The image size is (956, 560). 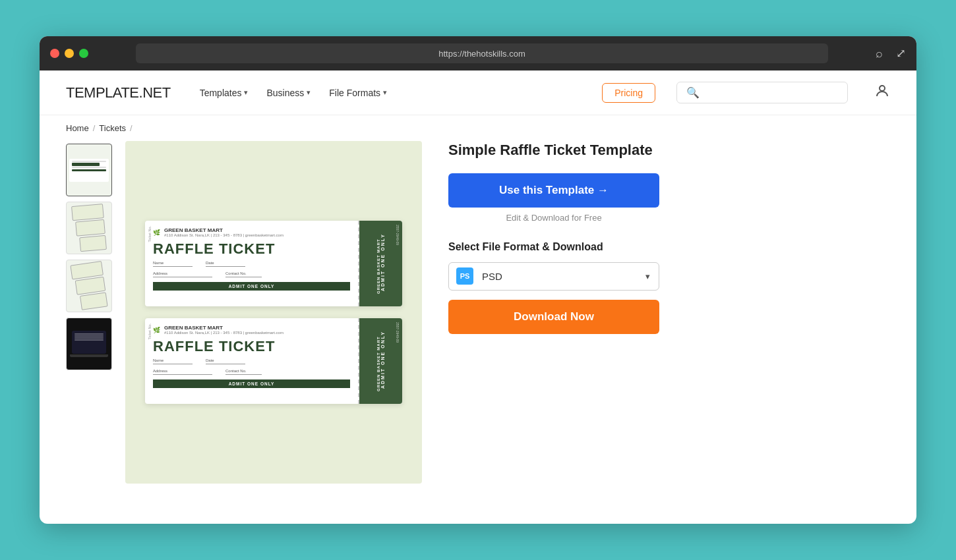 What do you see at coordinates (289, 93) in the screenshot?
I see `nav-business: Business ▾` at bounding box center [289, 93].